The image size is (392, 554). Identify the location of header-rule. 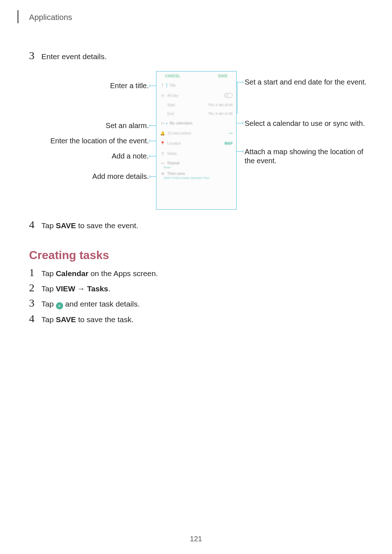
(18, 17).